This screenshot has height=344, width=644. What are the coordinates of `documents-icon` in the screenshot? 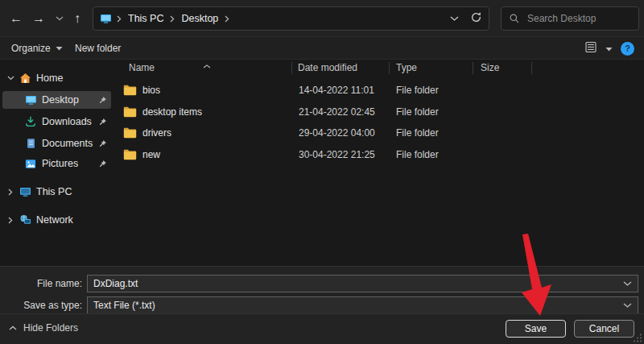 It's located at (31, 143).